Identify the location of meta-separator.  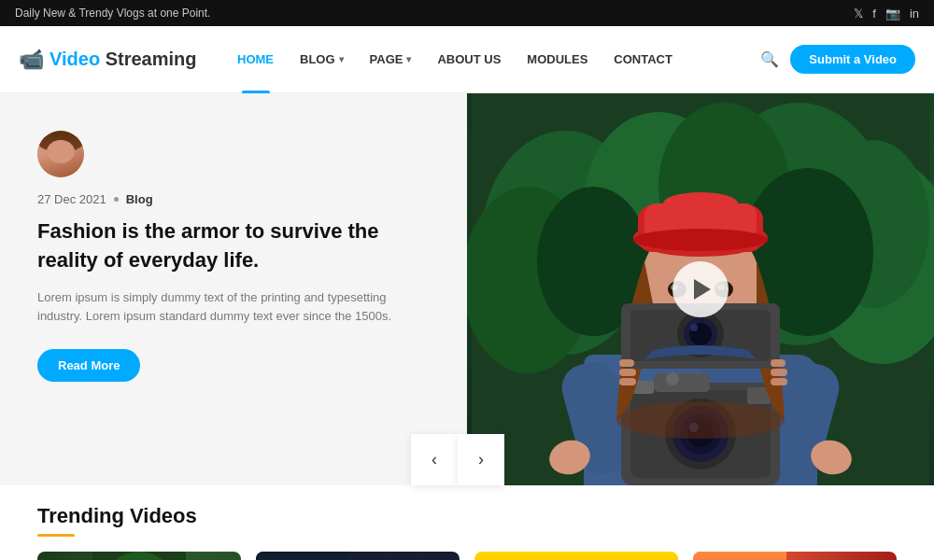
(116, 200).